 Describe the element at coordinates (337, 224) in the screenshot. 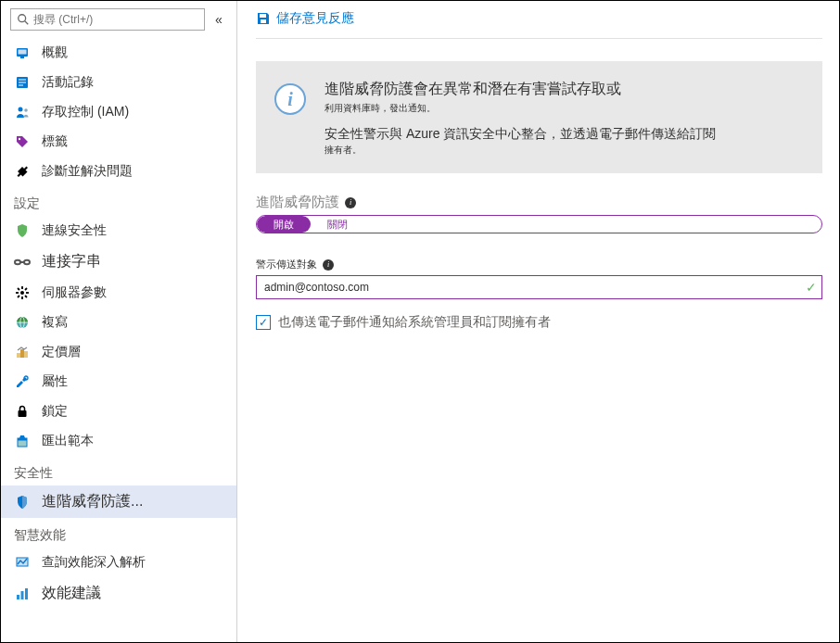

I see `atp-toggle-off: 關閉` at that location.